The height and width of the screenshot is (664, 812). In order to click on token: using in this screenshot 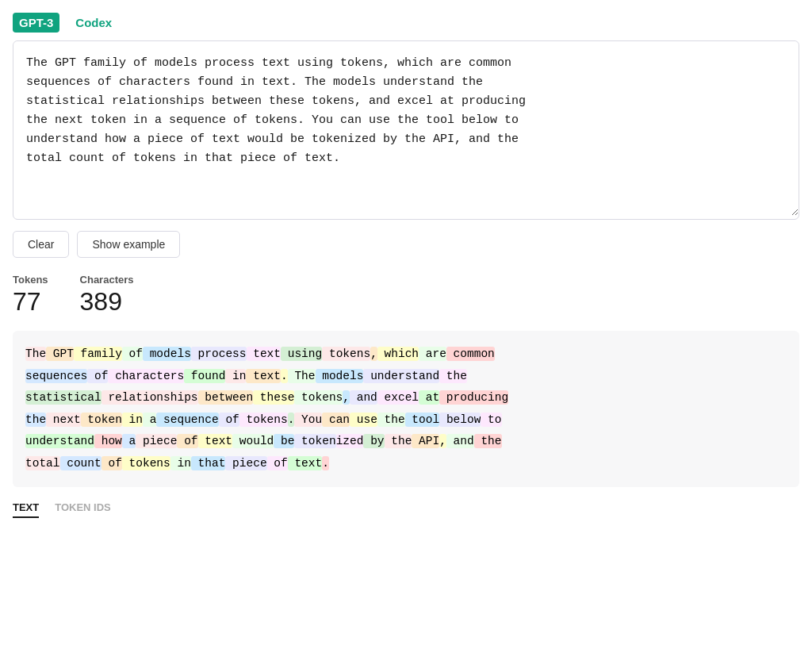, I will do `click(301, 354)`.